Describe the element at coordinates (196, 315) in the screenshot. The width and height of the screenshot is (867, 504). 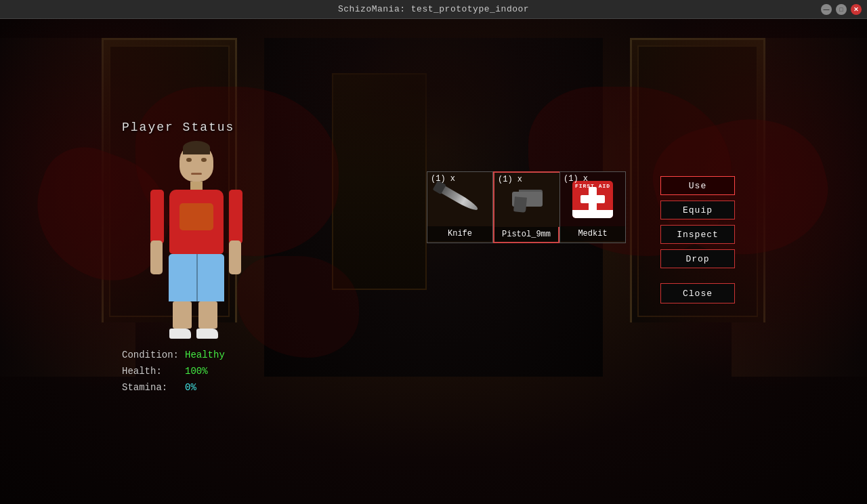
I see `char-legs` at that location.